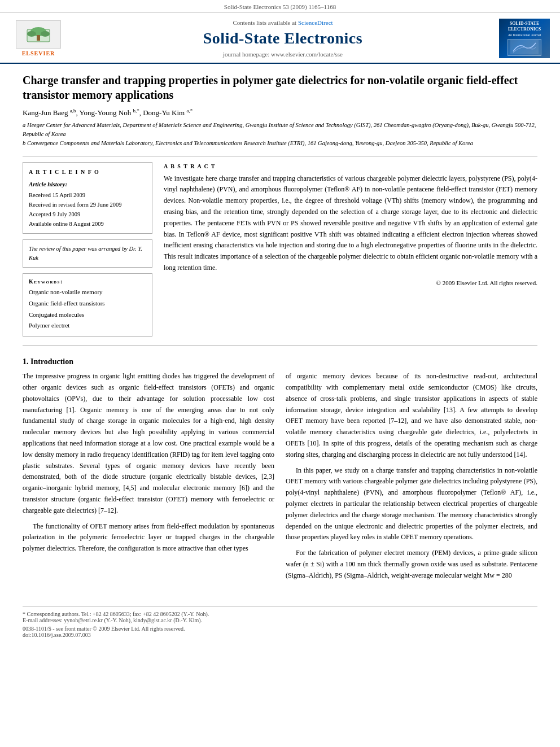  What do you see at coordinates (524, 47) in the screenshot?
I see `journal-cover-image` at bounding box center [524, 47].